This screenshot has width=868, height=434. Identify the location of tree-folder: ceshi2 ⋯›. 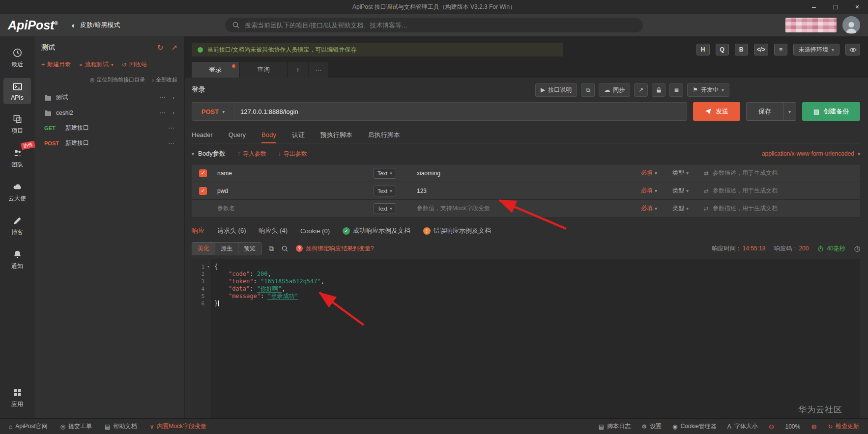
(109, 113).